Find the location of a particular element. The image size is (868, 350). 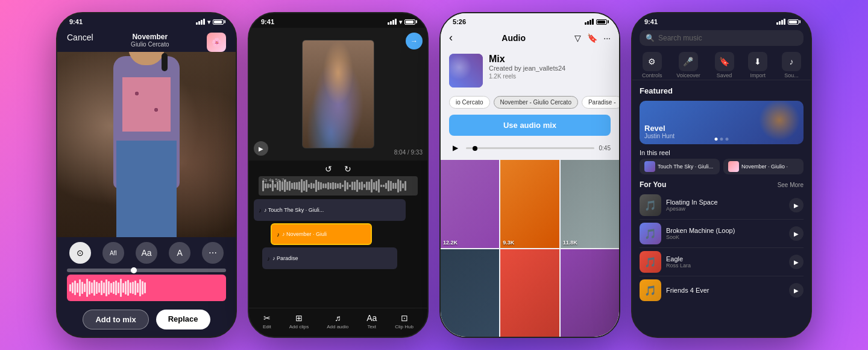

tool-clip-hub: ⊡ Clip Hub is located at coordinates (404, 321).